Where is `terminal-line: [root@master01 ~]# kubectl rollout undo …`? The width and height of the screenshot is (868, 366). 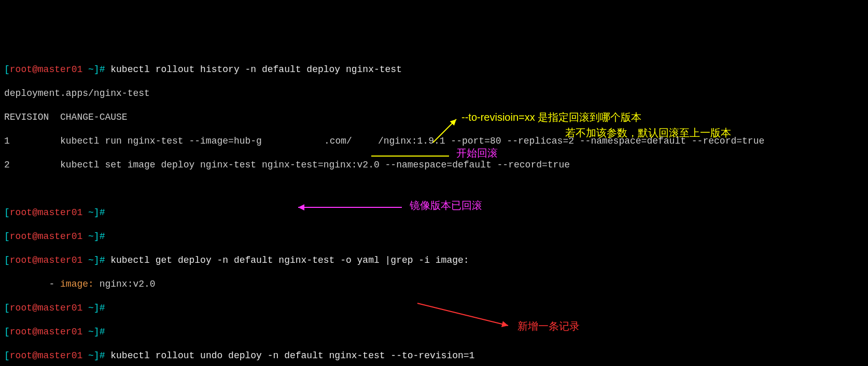 terminal-line: [root@master01 ~]# kubectl rollout undo … is located at coordinates (434, 356).